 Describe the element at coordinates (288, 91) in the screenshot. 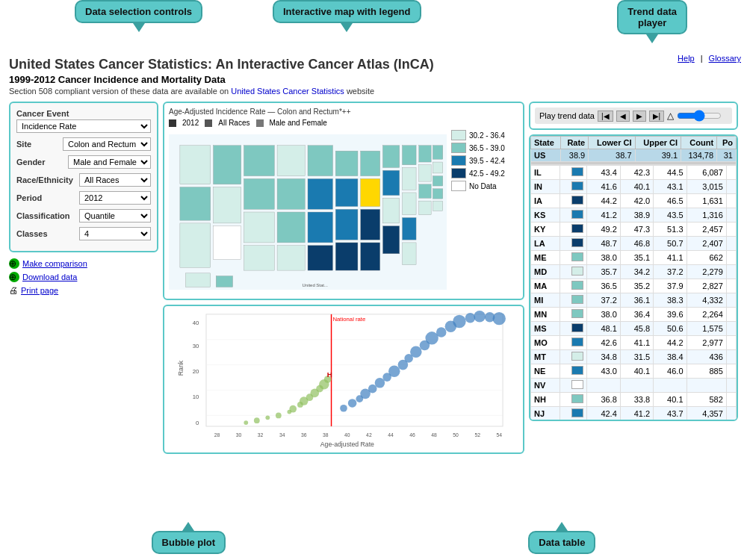

I see `uscancer-link: United States Cancer Statistics` at that location.